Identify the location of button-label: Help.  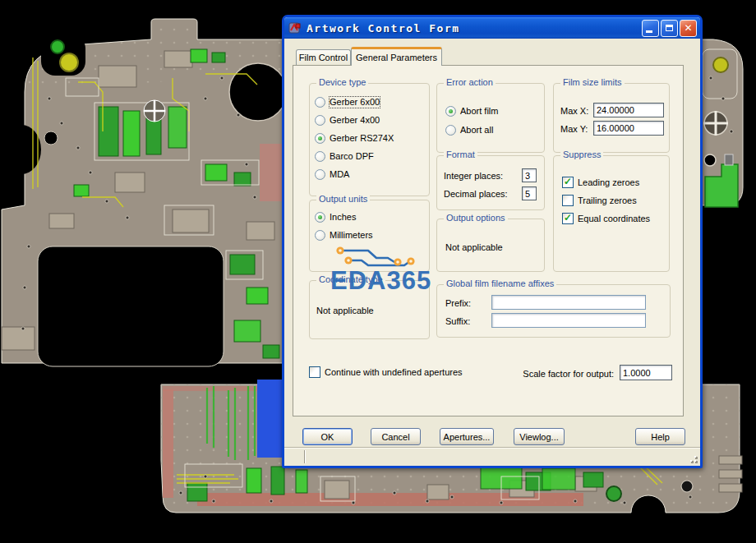
(661, 437).